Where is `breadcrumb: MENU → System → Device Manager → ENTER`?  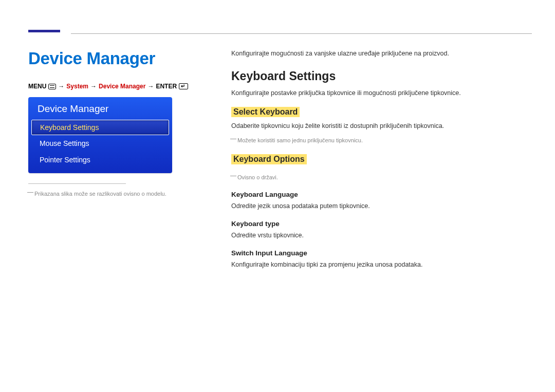
breadcrumb: MENU → System → Device Manager → ENTER is located at coordinates (130, 86).